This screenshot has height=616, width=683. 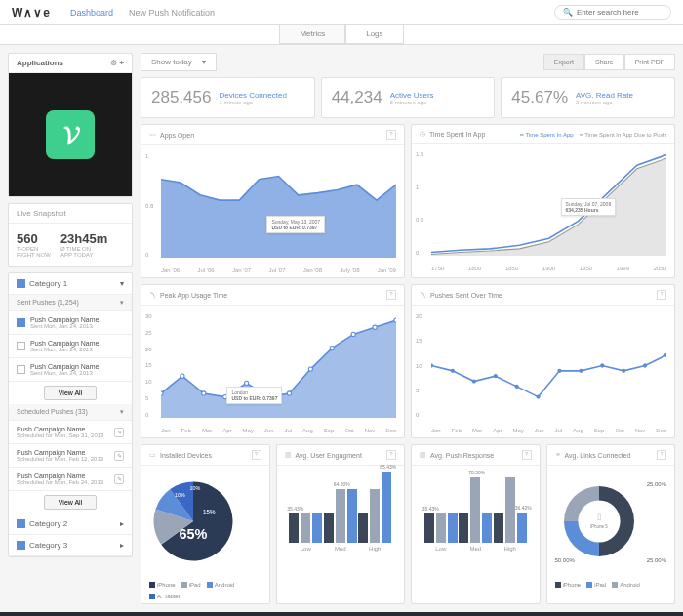 I want to click on sub-tabs: Metrics Logs, so click(x=342, y=35).